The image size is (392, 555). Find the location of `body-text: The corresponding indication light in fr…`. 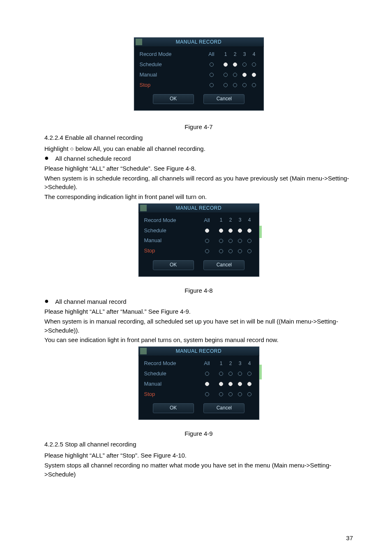

body-text: The corresponding indication light in fr… is located at coordinates (199, 197).